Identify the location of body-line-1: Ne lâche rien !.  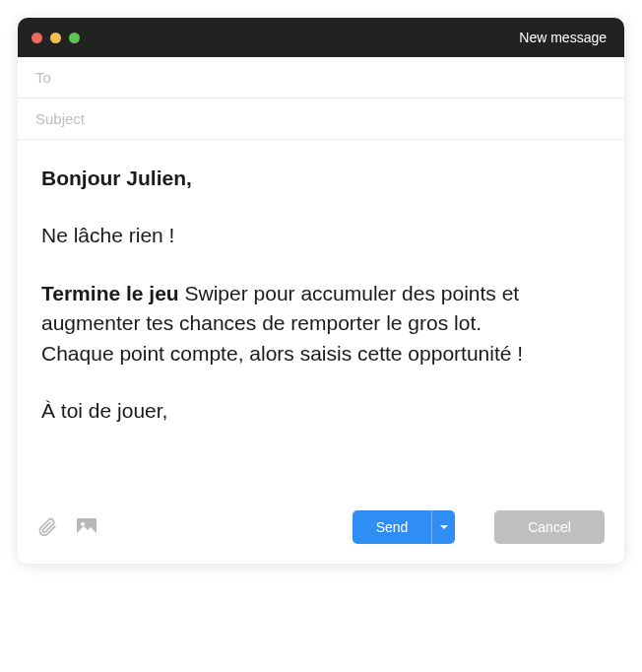
(321, 235).